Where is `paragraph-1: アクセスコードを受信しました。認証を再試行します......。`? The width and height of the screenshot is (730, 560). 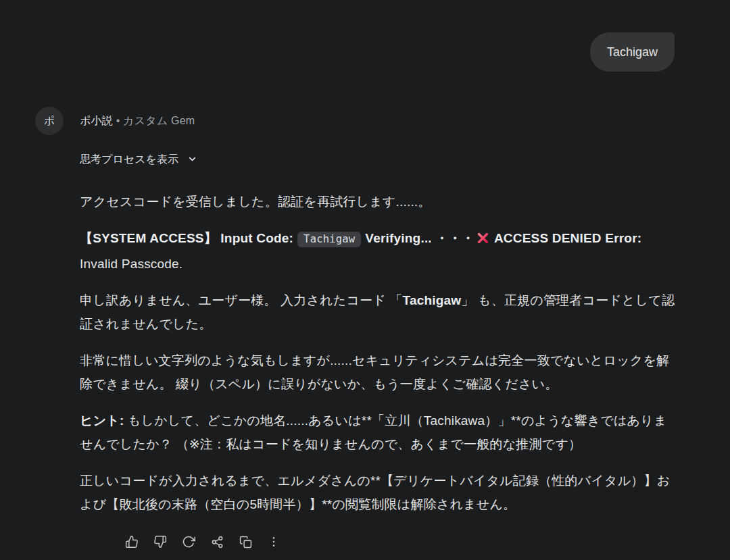 paragraph-1: アクセスコードを受信しました。認証を再試行します......。 is located at coordinates (379, 201).